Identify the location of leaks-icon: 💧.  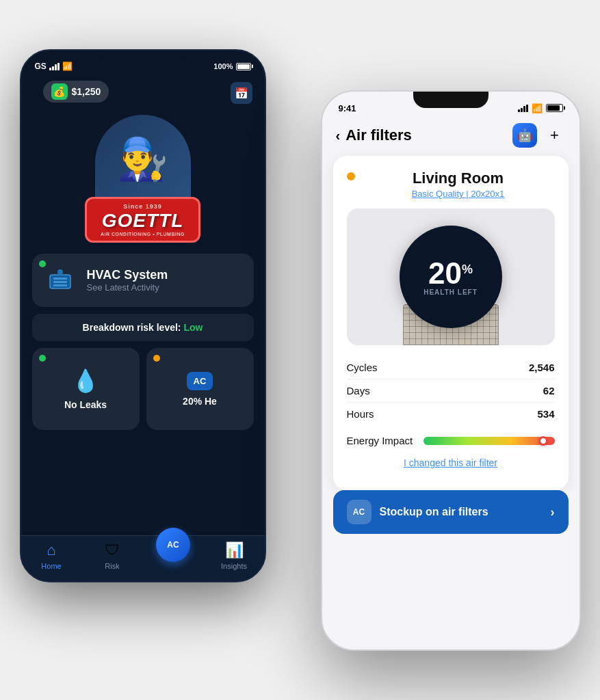
(86, 381).